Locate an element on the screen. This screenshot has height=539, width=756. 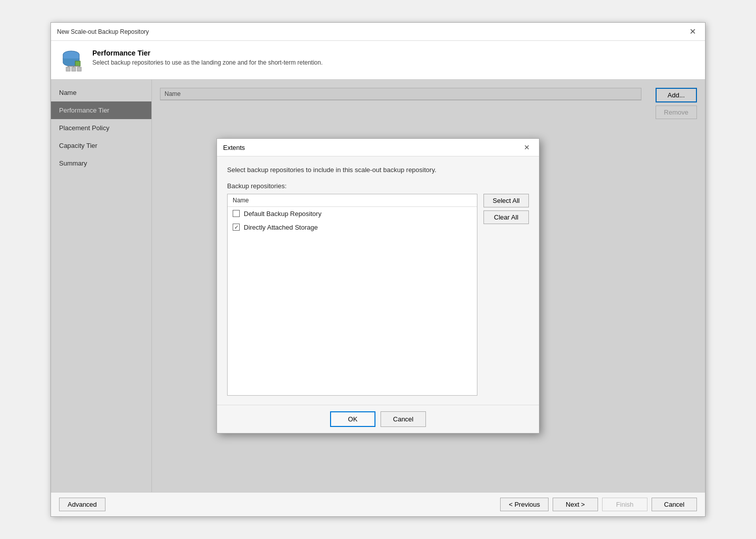
modal-side-buttons: Select All Clear All is located at coordinates (506, 209).